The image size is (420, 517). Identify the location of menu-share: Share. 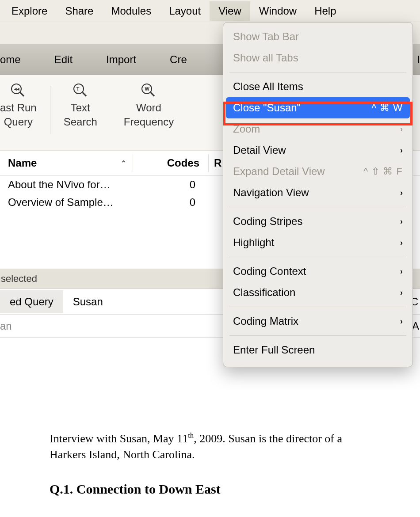
(79, 11).